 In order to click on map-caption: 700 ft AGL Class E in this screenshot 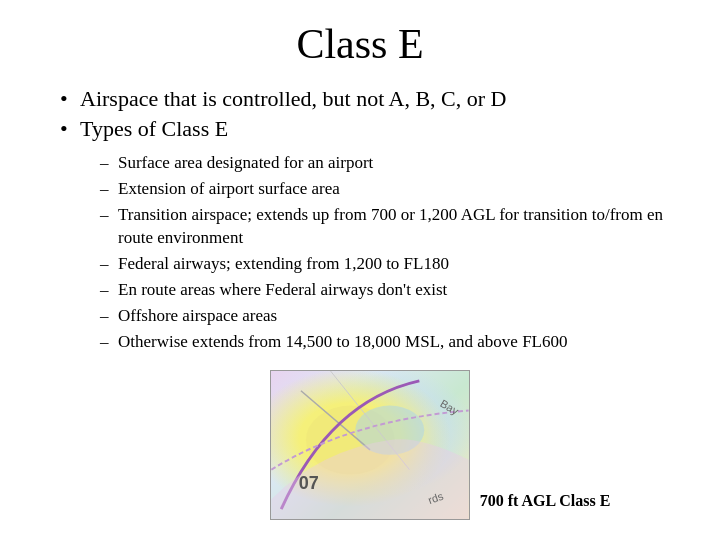, I will do `click(546, 501)`.